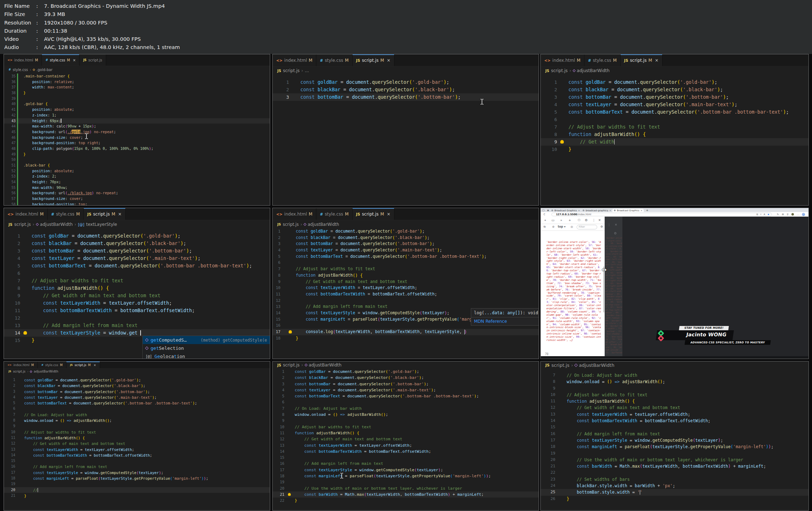  Describe the element at coordinates (137, 132) in the screenshot. I see `code-line: 45 background: url(./gold.jpg) no-repeat…` at that location.